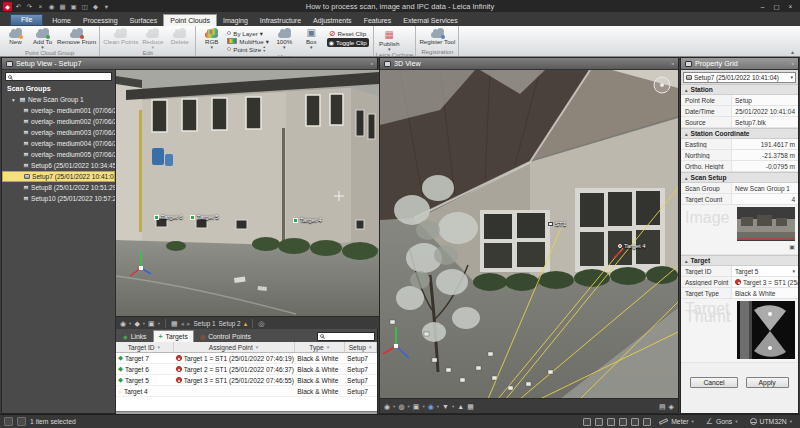 This screenshot has width=800, height=428. Describe the element at coordinates (430, 20) in the screenshot. I see `tab-external-services: External Services` at that location.